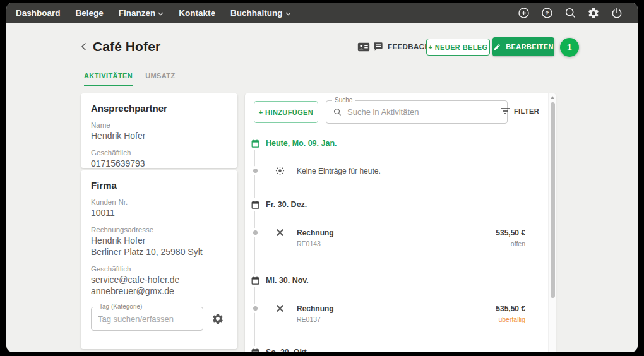  I want to click on sun-icon, so click(280, 170).